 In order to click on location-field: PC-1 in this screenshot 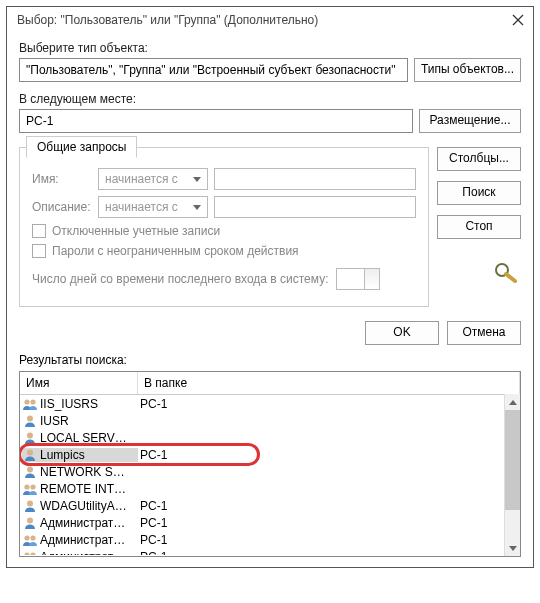, I will do `click(216, 121)`.